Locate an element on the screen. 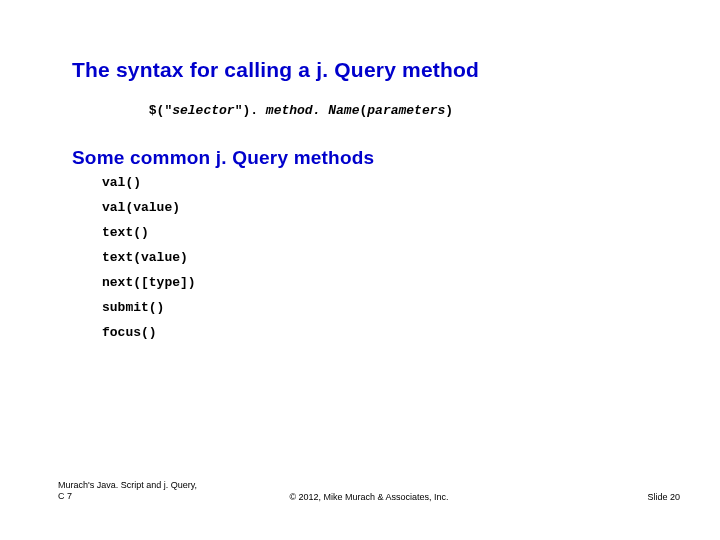 The image size is (720, 540). syntax-closeparen: ) is located at coordinates (449, 110).